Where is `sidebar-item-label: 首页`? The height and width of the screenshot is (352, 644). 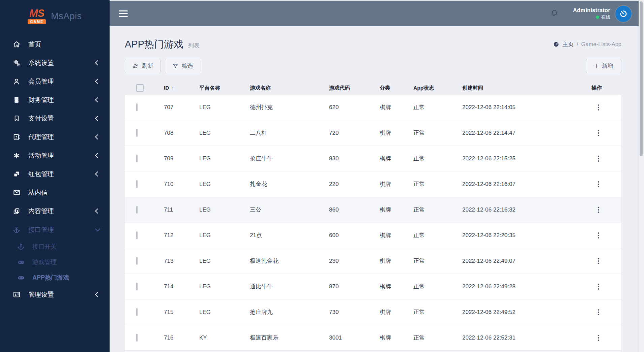 sidebar-item-label: 首页 is located at coordinates (64, 44).